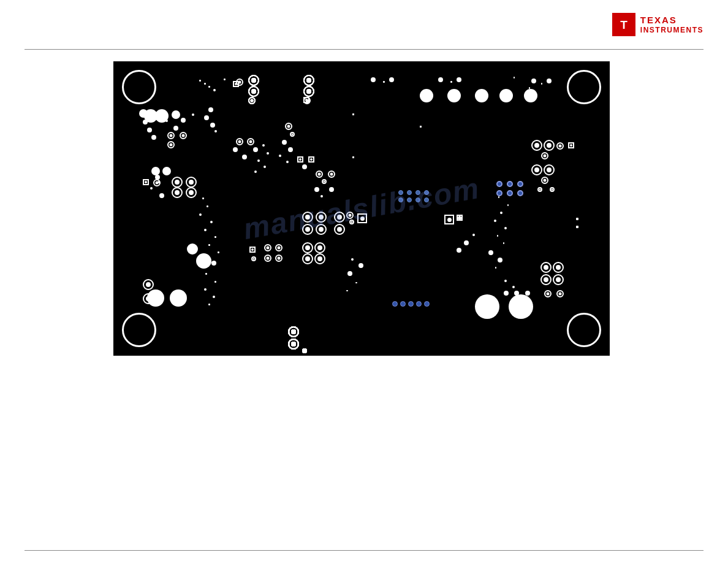 Image resolution: width=728 pixels, height=563 pixels. What do you see at coordinates (207, 206) in the screenshot?
I see `s2` at bounding box center [207, 206].